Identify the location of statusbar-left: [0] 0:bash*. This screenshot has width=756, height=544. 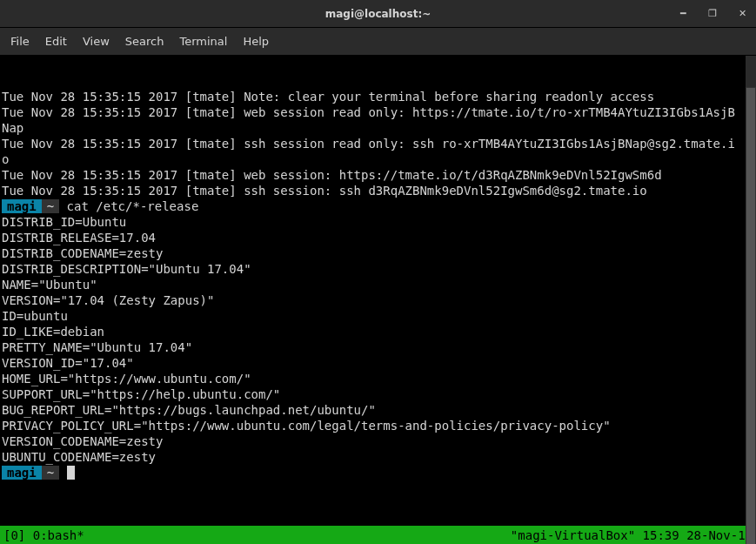
(43, 535).